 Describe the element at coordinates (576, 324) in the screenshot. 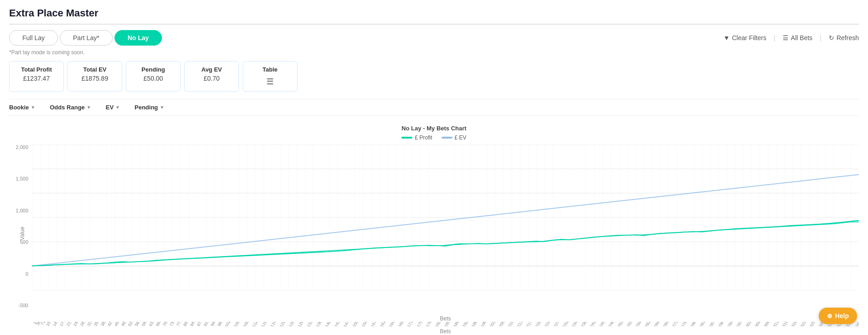

I see `x-label: 2346` at that location.